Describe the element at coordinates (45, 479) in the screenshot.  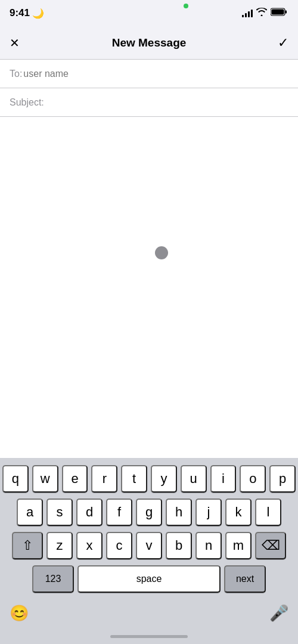
I see `key-w: w` at that location.